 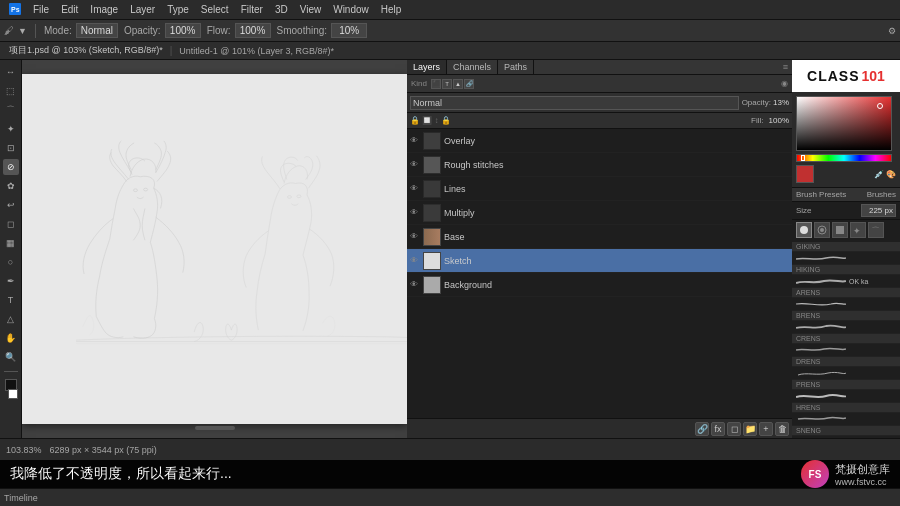 I want to click on move-tool: ↔, so click(x=11, y=72).